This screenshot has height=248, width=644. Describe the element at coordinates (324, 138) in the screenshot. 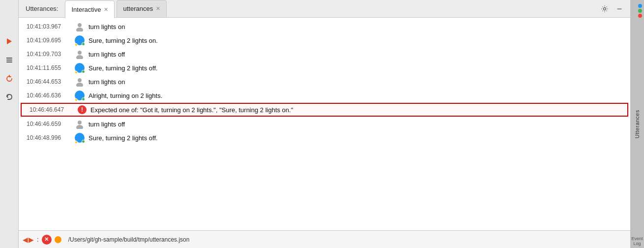

I see `utterance-row: 10:46:48.996 Sure, turning 2 lights off.` at that location.